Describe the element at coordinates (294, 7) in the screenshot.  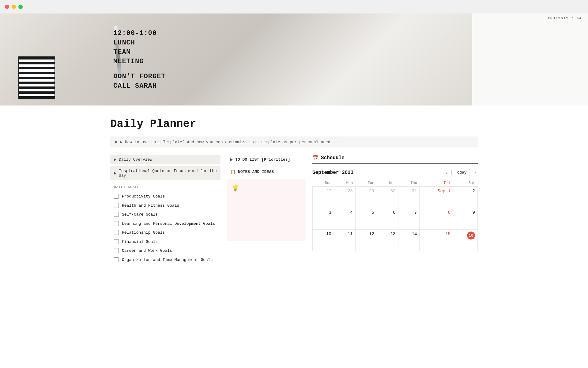
I see `titlebar` at that location.